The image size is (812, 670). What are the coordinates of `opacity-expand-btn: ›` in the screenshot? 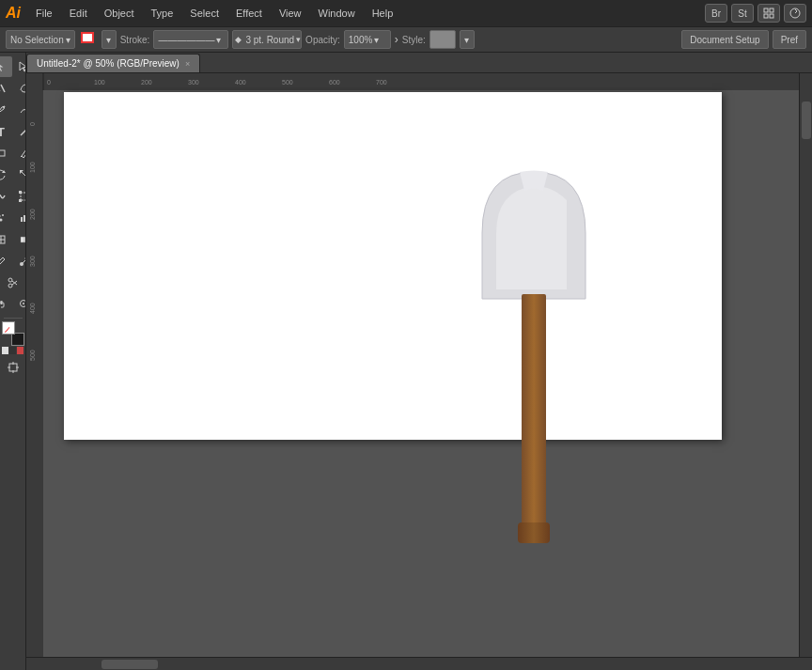 It's located at (397, 39).